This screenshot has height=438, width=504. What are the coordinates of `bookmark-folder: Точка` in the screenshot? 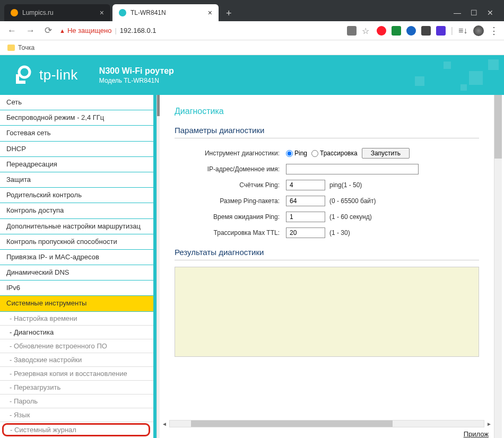 It's located at (21, 48).